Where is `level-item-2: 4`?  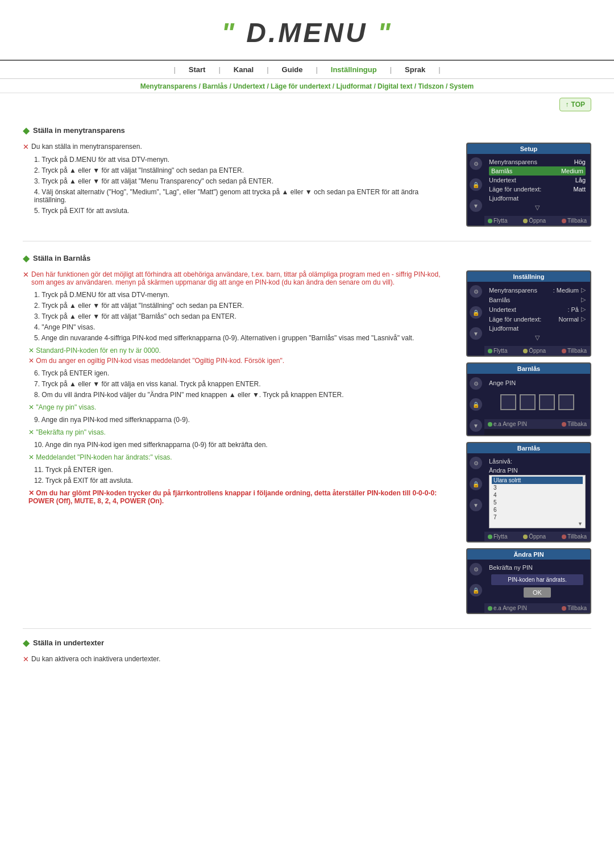
level-item-2: 4 is located at coordinates (537, 495).